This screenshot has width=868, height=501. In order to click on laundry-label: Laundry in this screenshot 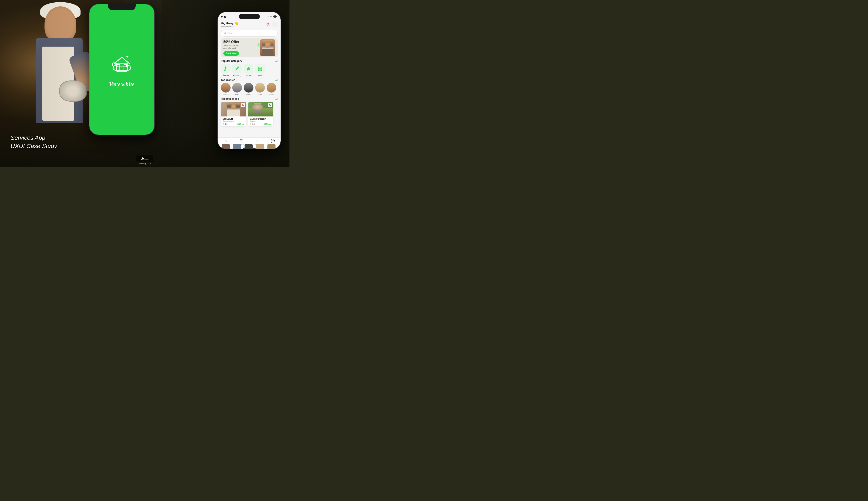, I will do `click(260, 75)`.